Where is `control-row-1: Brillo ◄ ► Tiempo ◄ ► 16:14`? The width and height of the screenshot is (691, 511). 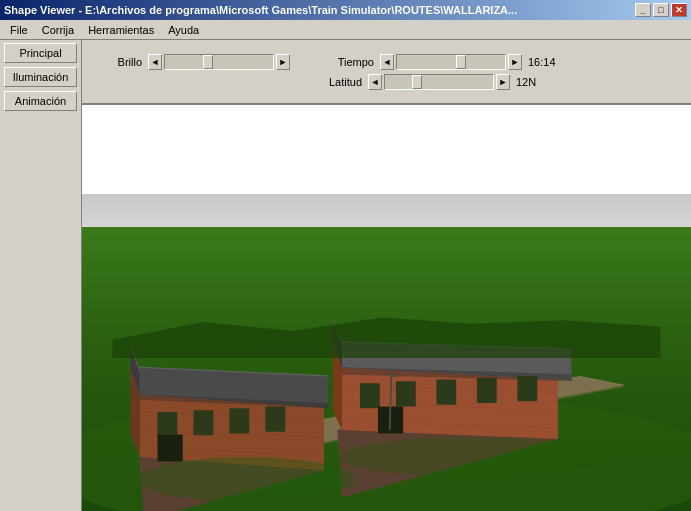 control-row-1: Brillo ◄ ► Tiempo ◄ ► 16:14 is located at coordinates (386, 62).